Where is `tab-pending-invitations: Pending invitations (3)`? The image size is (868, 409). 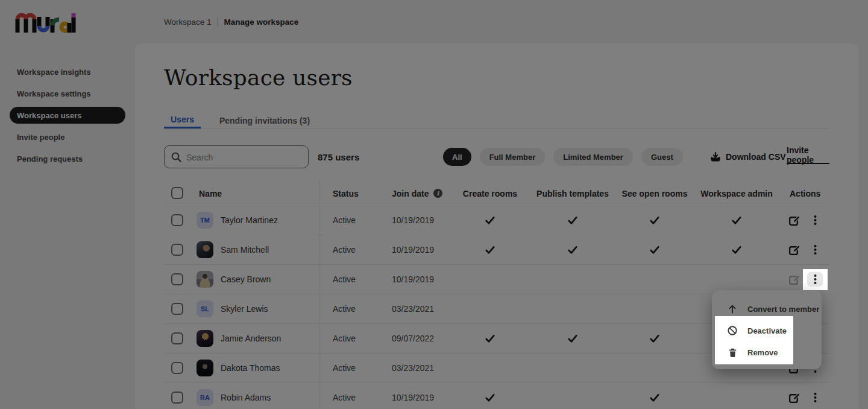 tab-pending-invitations: Pending invitations (3) is located at coordinates (265, 121).